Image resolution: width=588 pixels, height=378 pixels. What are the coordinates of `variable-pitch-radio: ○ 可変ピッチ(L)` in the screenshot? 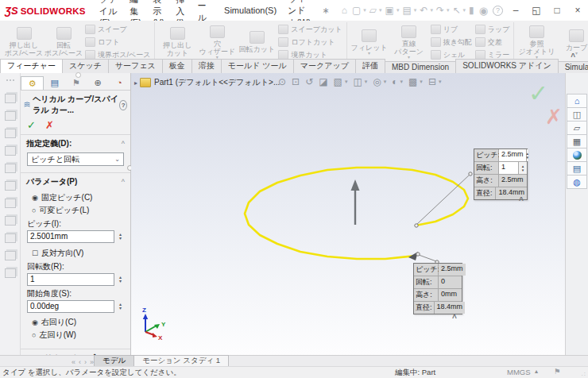 It's located at (78, 210).